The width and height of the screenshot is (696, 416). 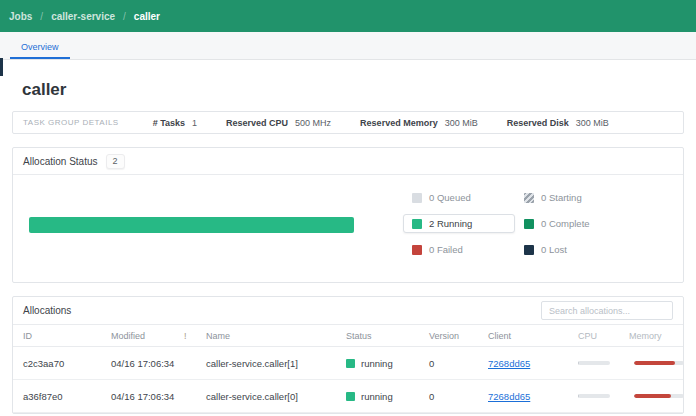 What do you see at coordinates (607, 310) in the screenshot?
I see `search-allocations-input` at bounding box center [607, 310].